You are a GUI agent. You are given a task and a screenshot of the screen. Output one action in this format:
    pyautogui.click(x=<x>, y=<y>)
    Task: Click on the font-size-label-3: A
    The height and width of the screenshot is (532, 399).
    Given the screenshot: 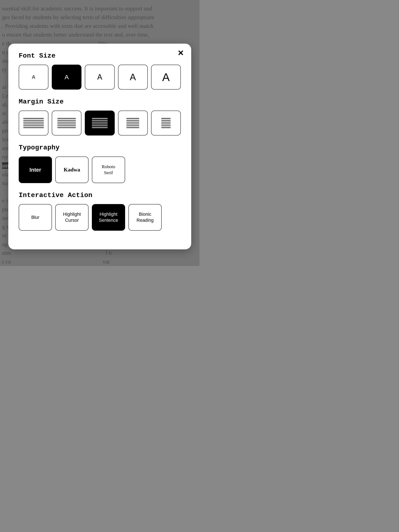 What is the action you would take?
    pyautogui.click(x=100, y=77)
    